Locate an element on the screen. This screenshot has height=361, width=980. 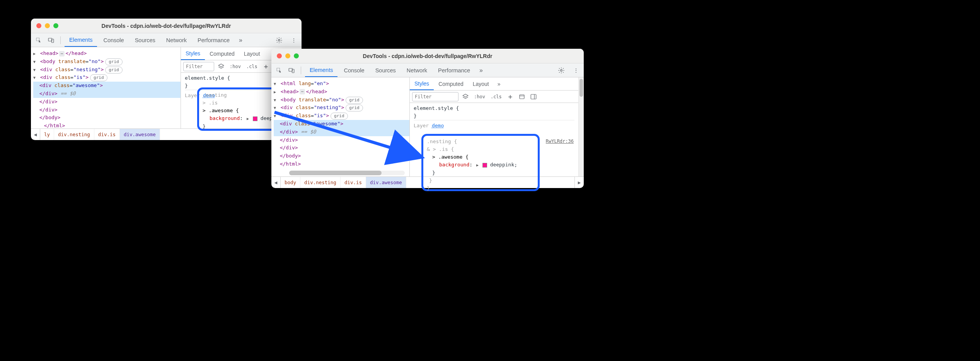
vertical-scrollbar is located at coordinates (581, 127).